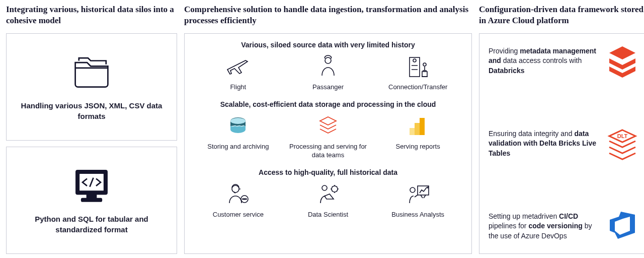 This screenshot has width=644, height=258. I want to click on item-passenger: Passanger, so click(328, 73).